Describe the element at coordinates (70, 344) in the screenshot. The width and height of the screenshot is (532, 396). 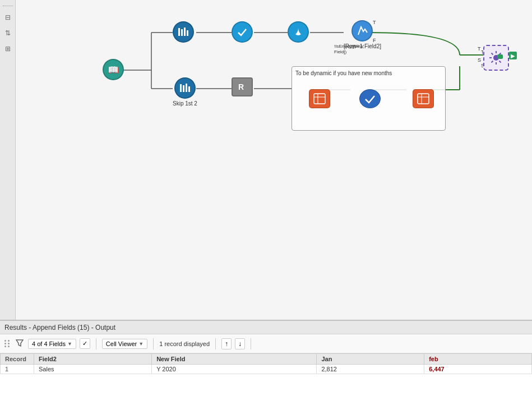
I see `chevron-down-icon: ▼` at that location.